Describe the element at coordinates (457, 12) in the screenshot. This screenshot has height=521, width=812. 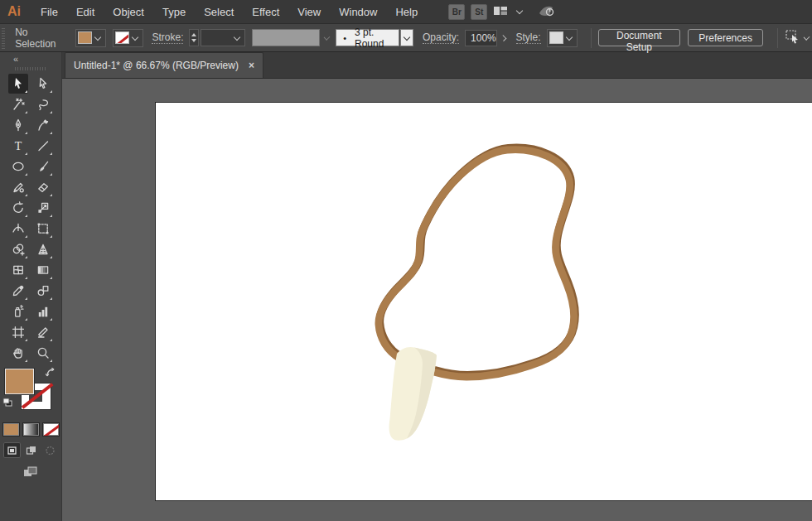
I see `bridge-button: Br` at that location.